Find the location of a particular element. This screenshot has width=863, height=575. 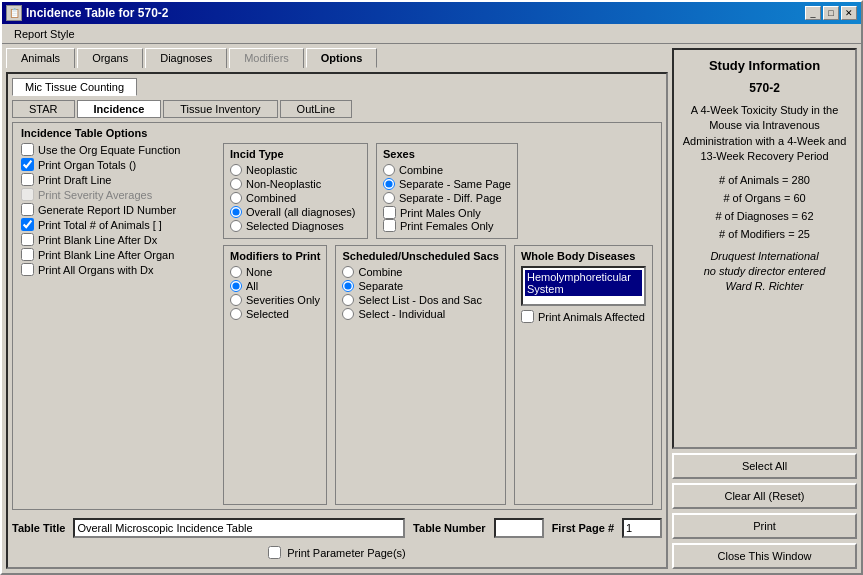

tab-modifiers: Modifiers is located at coordinates (266, 58).